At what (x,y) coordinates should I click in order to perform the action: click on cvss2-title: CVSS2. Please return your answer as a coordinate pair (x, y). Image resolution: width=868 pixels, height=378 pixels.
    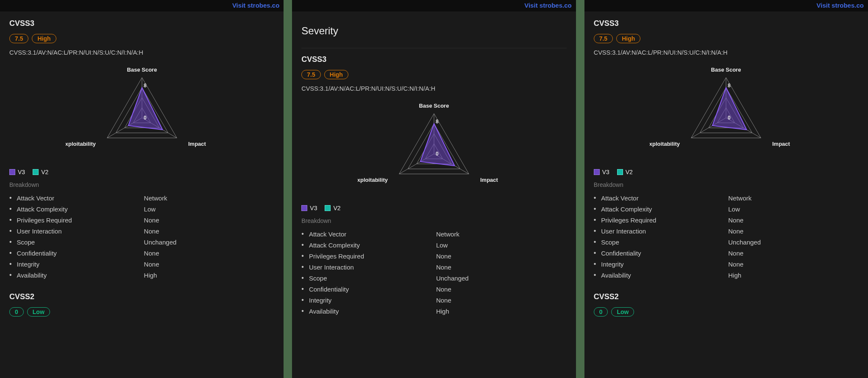
    Looking at the image, I should click on (726, 297).